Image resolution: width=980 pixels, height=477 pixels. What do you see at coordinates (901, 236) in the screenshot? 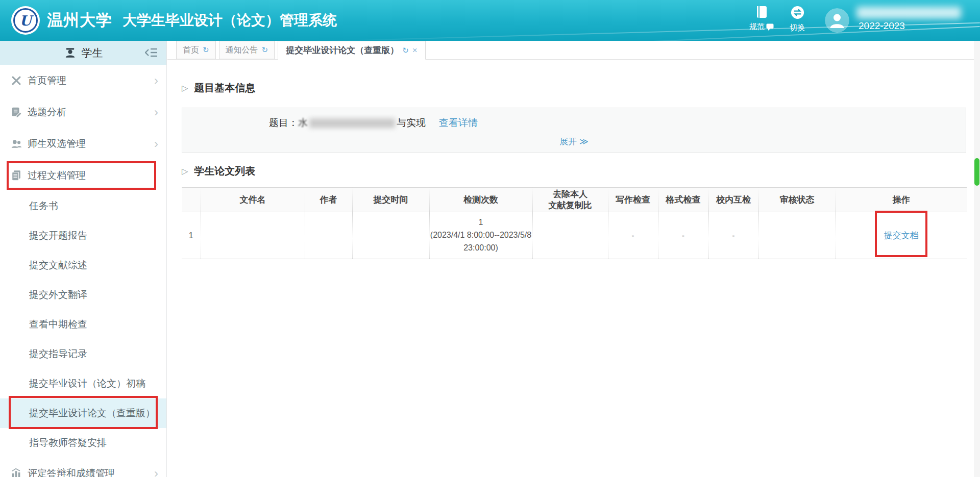
I see `cell-action: 提交文档` at bounding box center [901, 236].